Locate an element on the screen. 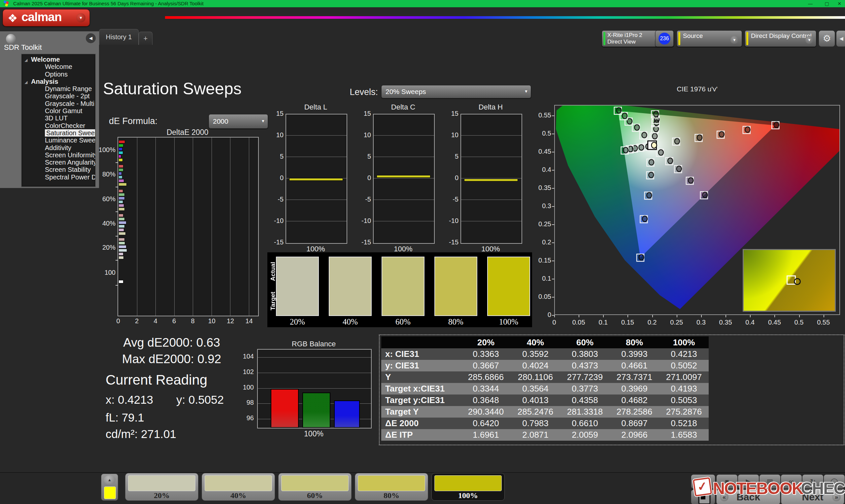 Image resolution: width=845 pixels, height=504 pixels. tree-item-dynamic-range: Dynamic Range is located at coordinates (58, 89).